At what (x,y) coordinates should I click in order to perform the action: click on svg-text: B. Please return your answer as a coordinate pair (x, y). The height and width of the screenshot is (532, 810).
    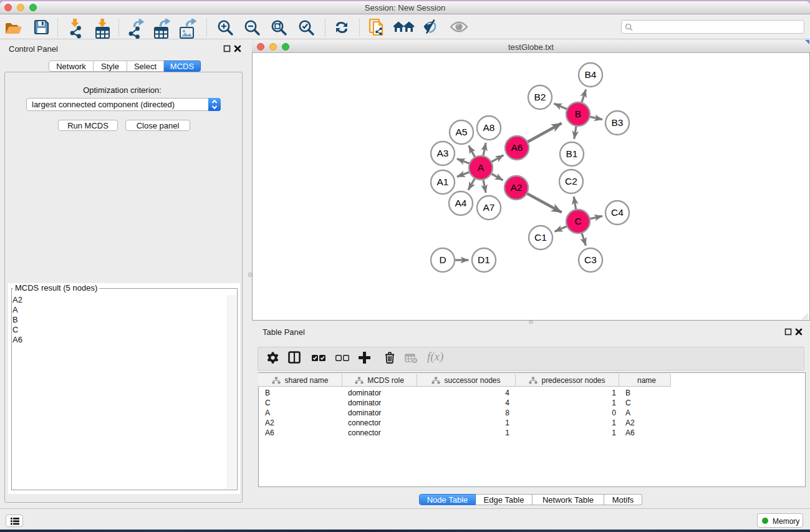
    Looking at the image, I should click on (578, 114).